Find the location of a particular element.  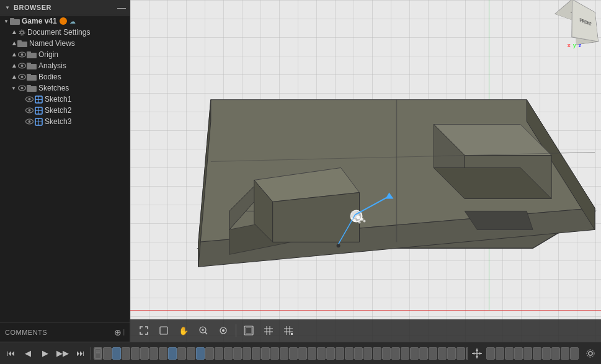

timeline-settings-button is located at coordinates (590, 353).